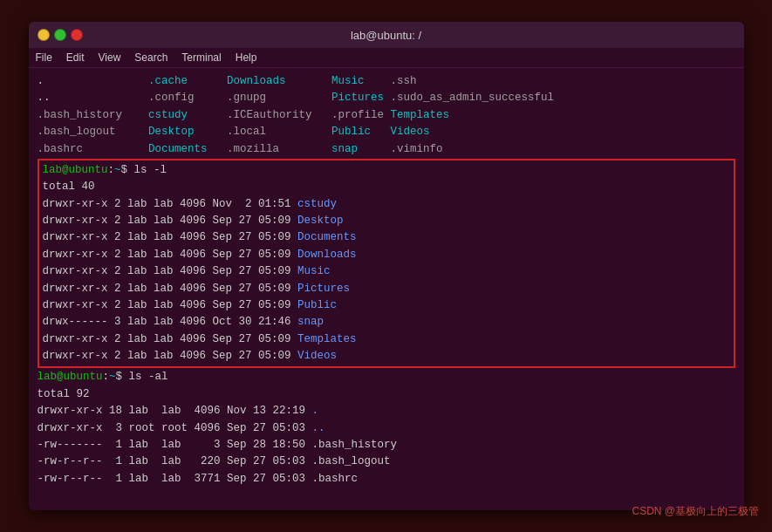 The height and width of the screenshot is (532, 772). I want to click on menu-help: Help, so click(246, 58).